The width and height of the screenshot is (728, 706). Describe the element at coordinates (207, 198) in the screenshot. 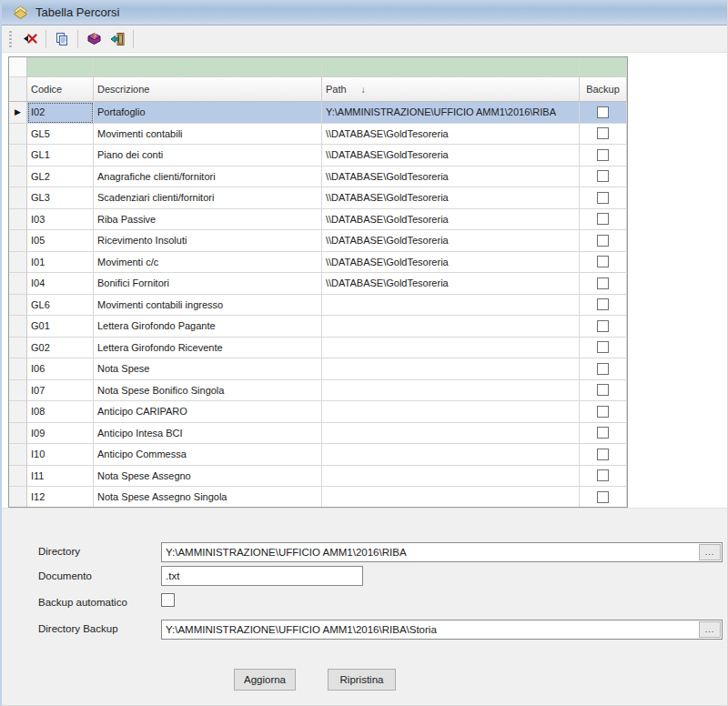

I see `cell-descrizione: Scadenziari clienti/fornitori` at that location.